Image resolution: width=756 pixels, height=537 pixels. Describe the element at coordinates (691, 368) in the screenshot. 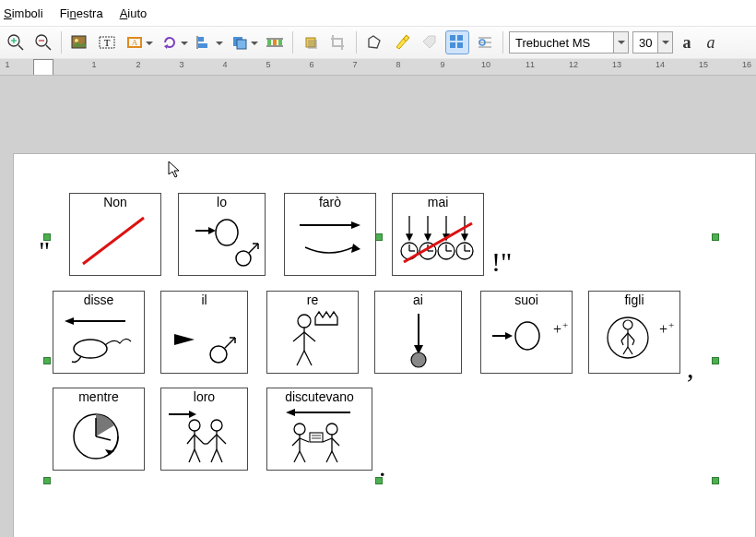

I see `comma: ,` at that location.